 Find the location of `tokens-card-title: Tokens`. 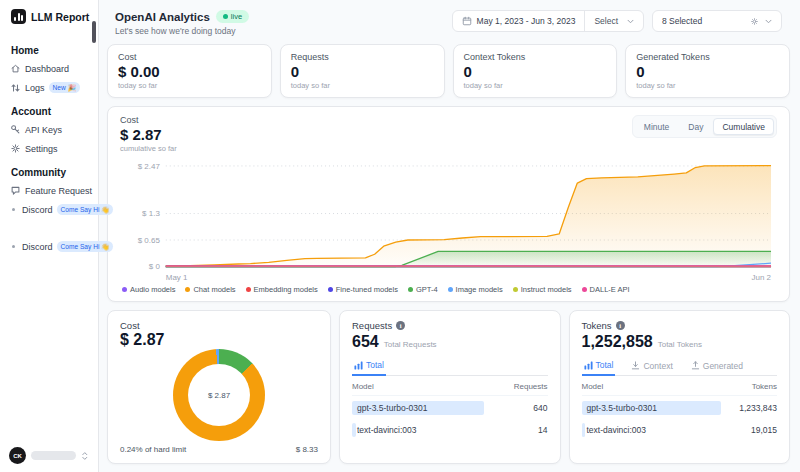

tokens-card-title: Tokens is located at coordinates (597, 326).